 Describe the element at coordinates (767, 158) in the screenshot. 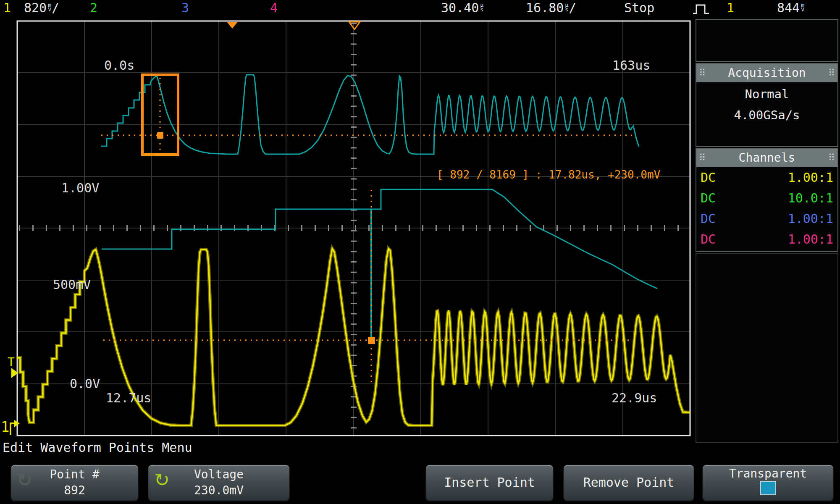

I see `channels-header: ⠿ Channels ⠿` at that location.